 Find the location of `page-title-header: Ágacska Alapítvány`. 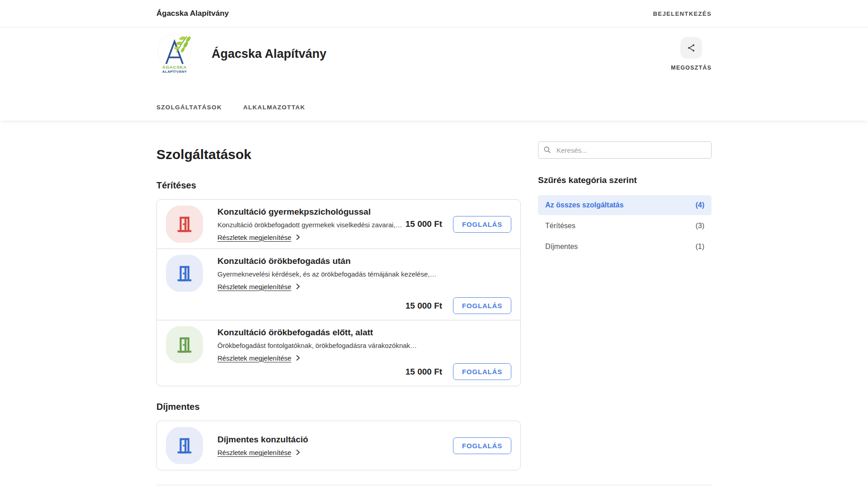

page-title-header: Ágacska Alapítvány is located at coordinates (269, 54).